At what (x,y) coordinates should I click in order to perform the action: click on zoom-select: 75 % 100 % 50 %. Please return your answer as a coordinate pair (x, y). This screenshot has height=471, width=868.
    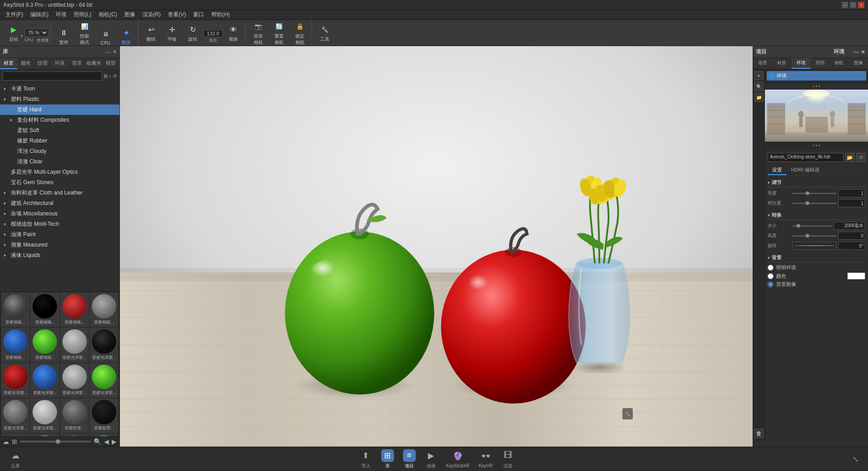
    Looking at the image, I should click on (37, 33).